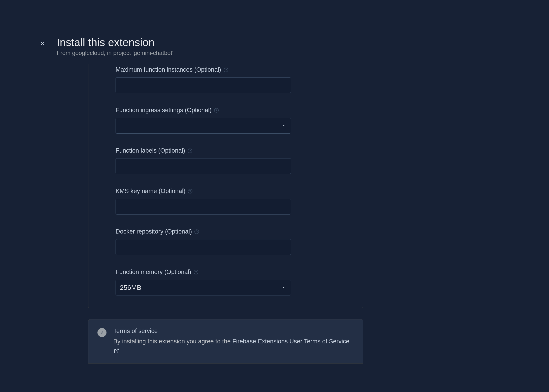  Describe the element at coordinates (102, 333) in the screenshot. I see `info-icon: i` at that location.